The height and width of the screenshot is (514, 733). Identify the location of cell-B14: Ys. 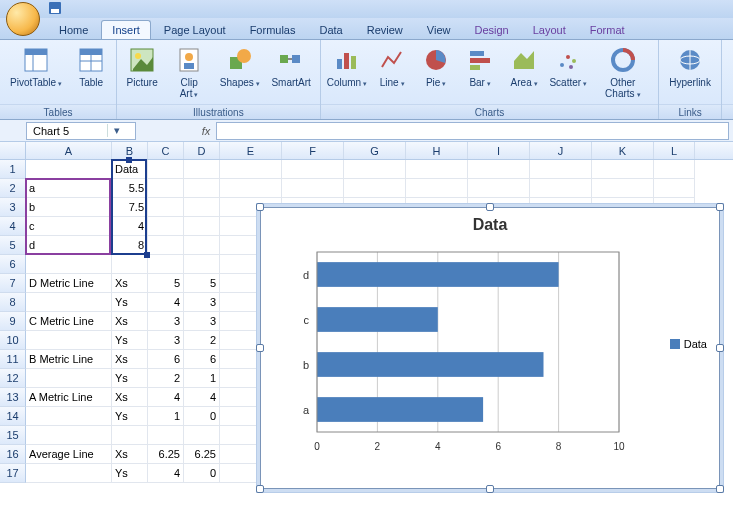
(130, 416).